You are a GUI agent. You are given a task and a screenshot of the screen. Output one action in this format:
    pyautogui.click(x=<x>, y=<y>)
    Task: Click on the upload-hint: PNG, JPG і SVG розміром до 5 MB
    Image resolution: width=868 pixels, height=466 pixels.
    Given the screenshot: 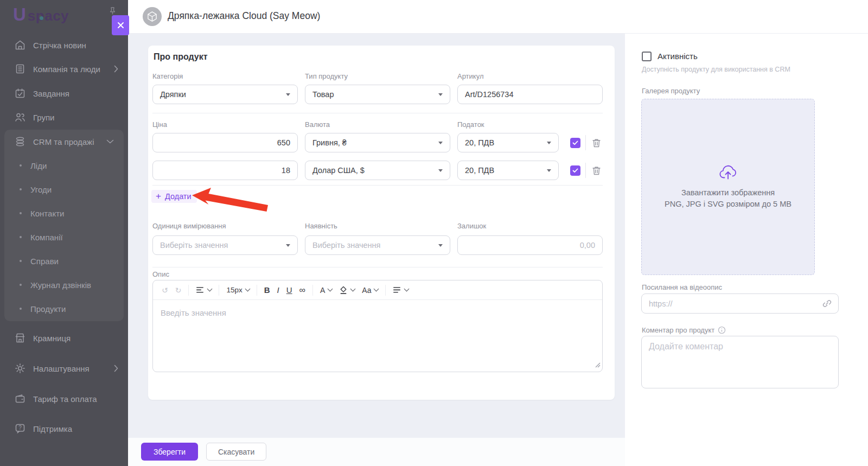 What is the action you would take?
    pyautogui.click(x=728, y=204)
    